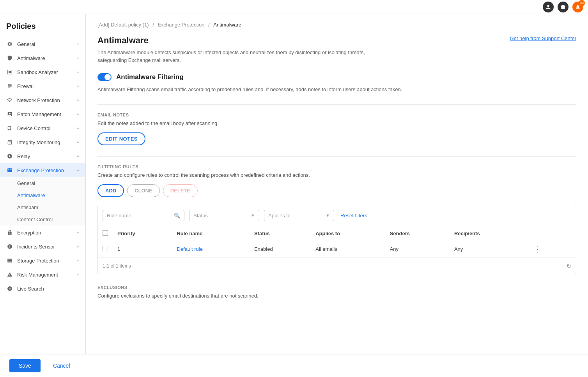 The image size is (588, 377). Describe the element at coordinates (10, 100) in the screenshot. I see `network-icon` at that location.